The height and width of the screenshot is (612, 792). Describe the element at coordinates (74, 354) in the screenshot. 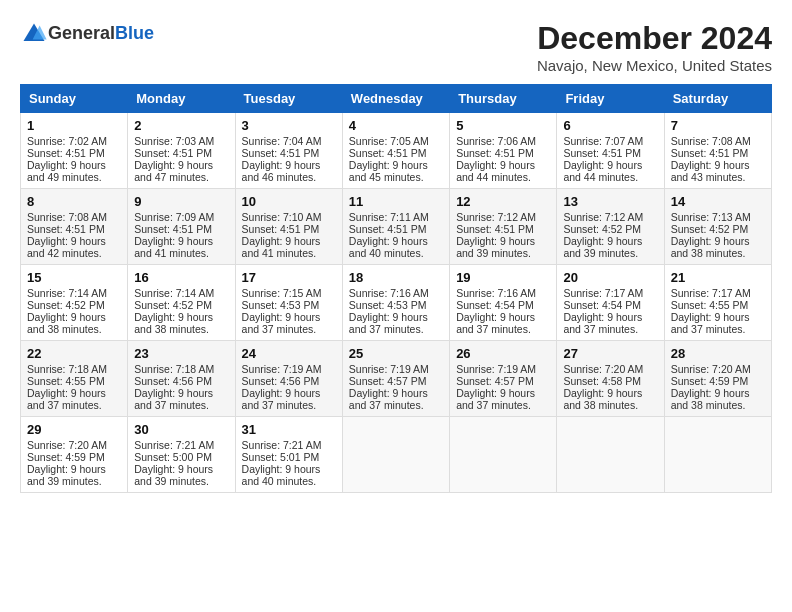

I see `day-number: 22` at that location.